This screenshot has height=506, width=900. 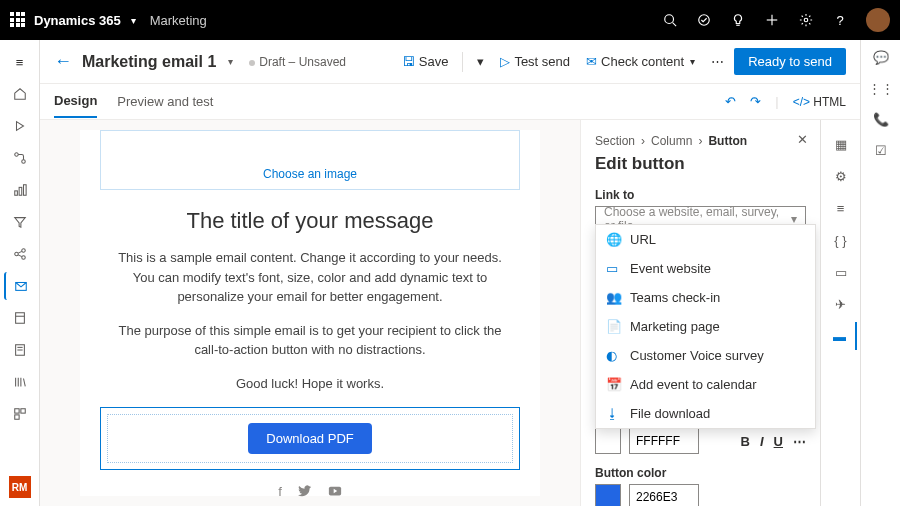 What do you see at coordinates (841, 304) in the screenshot?
I see `send-icon: ✈` at bounding box center [841, 304].